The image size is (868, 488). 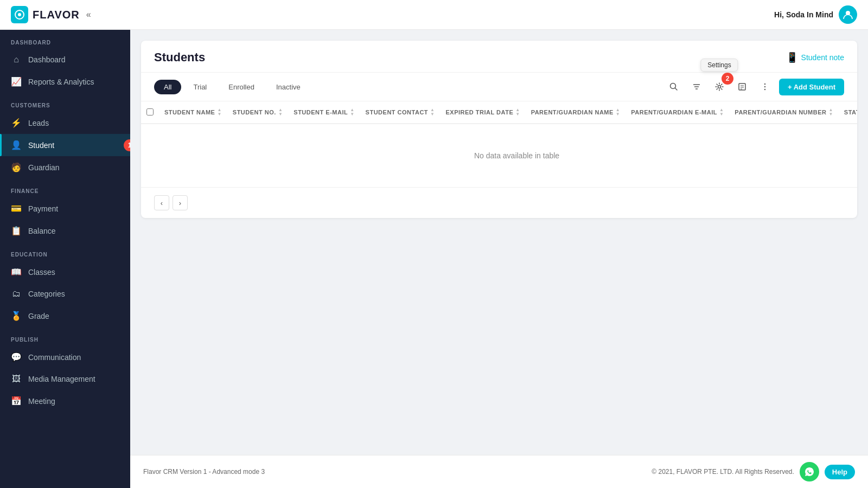 What do you see at coordinates (499, 155) in the screenshot?
I see `no-data-message: No data available in table` at bounding box center [499, 155].